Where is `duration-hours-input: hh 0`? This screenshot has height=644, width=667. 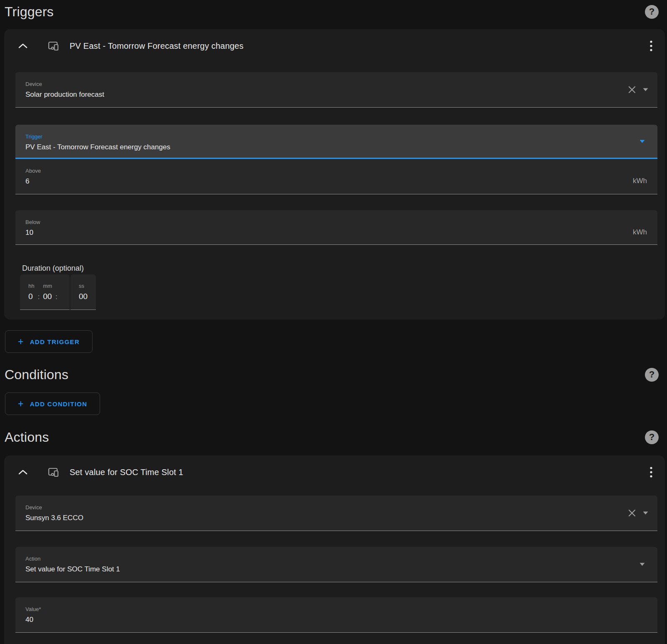 duration-hours-input: hh 0 is located at coordinates (31, 292).